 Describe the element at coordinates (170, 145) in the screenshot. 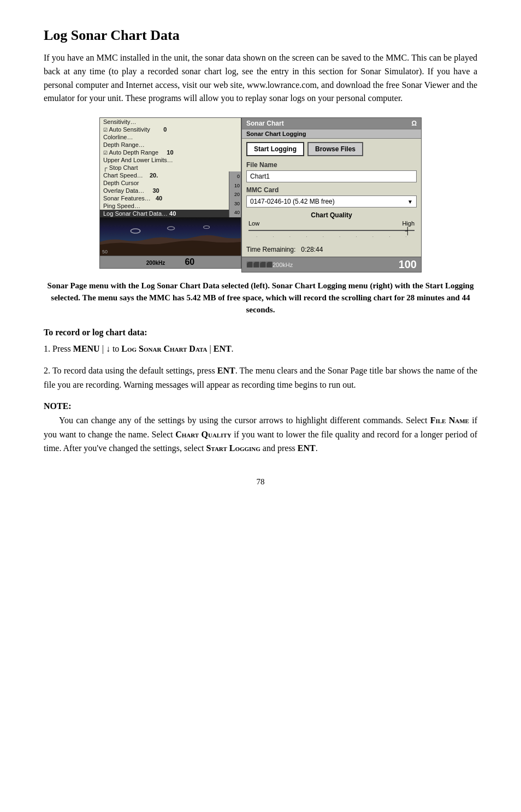

I see `menu-depth-range: Depth Range…` at that location.